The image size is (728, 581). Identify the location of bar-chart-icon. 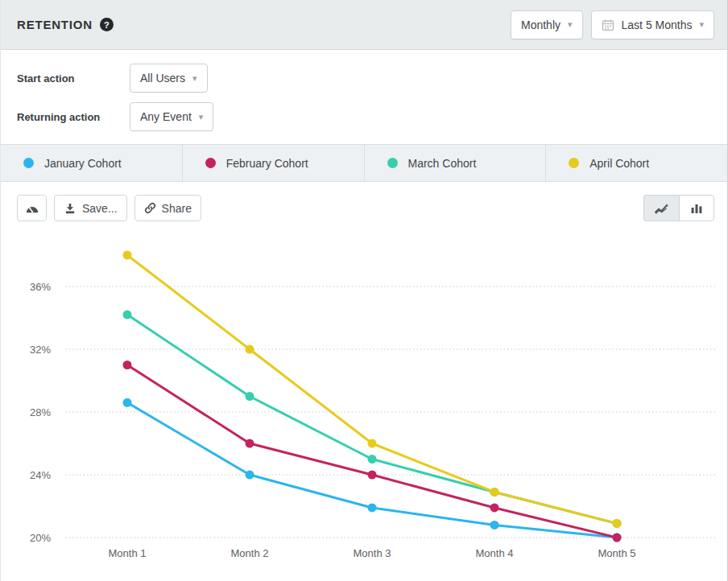
(697, 208).